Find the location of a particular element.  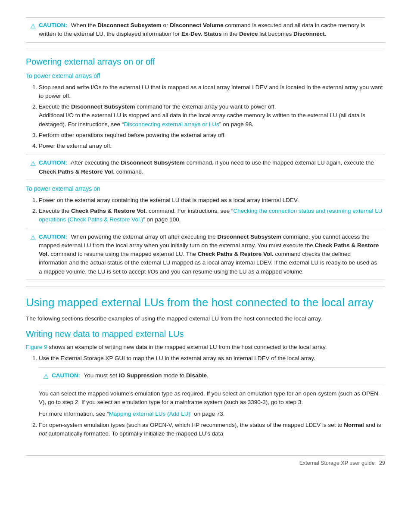

writing-step-1: Use the External Storage XP GUI to map t… is located at coordinates (212, 386).